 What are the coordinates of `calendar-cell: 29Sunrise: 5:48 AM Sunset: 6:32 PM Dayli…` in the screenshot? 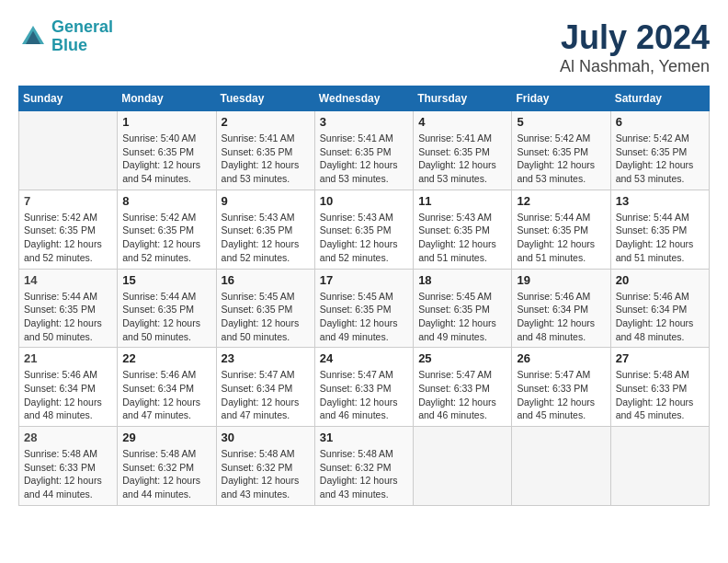 It's located at (167, 466).